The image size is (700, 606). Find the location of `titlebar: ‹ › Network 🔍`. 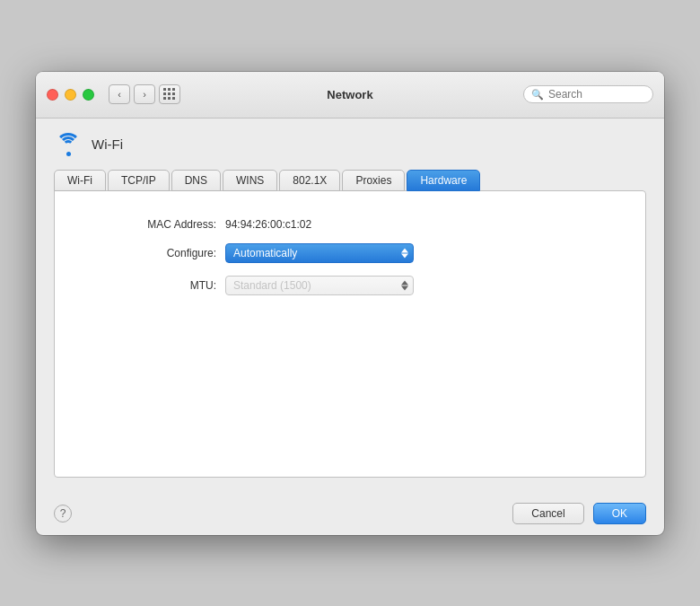

titlebar: ‹ › Network 🔍 is located at coordinates (350, 95).